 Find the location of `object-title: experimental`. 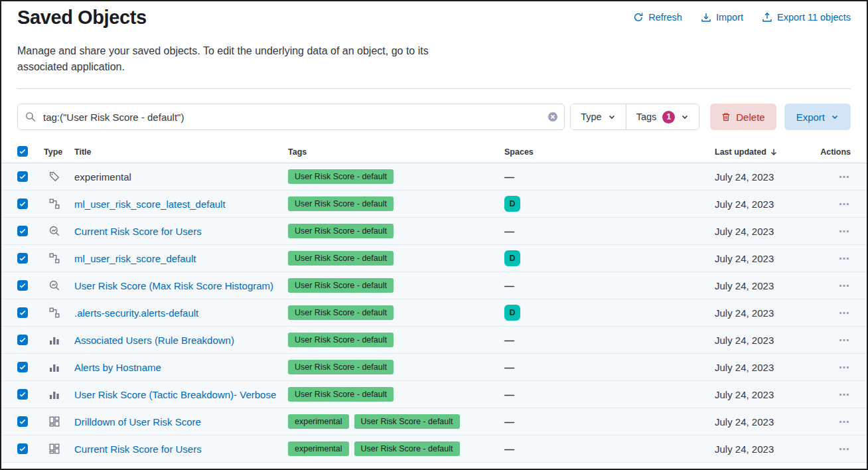

object-title: experimental is located at coordinates (103, 177).